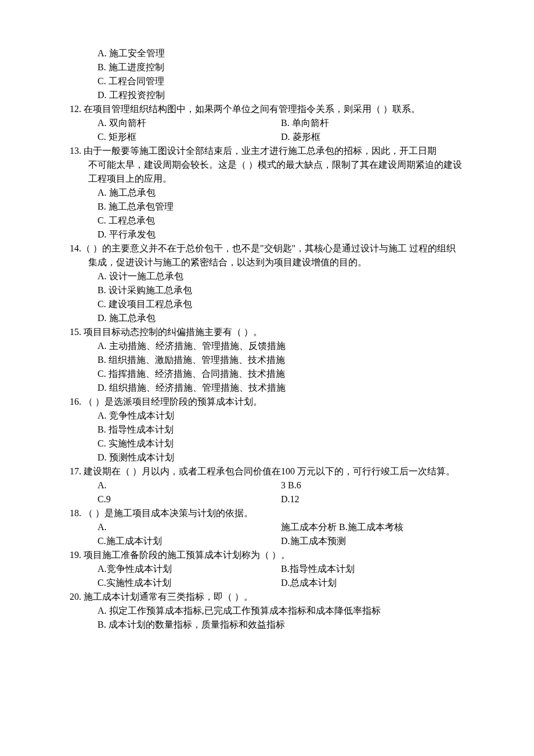  Describe the element at coordinates (267, 109) in the screenshot. I see `q12-stem: 12. 在项目管理组织结构图中，如果两个单位之间有管理指令关系，则采用（ ）联系…` at that location.